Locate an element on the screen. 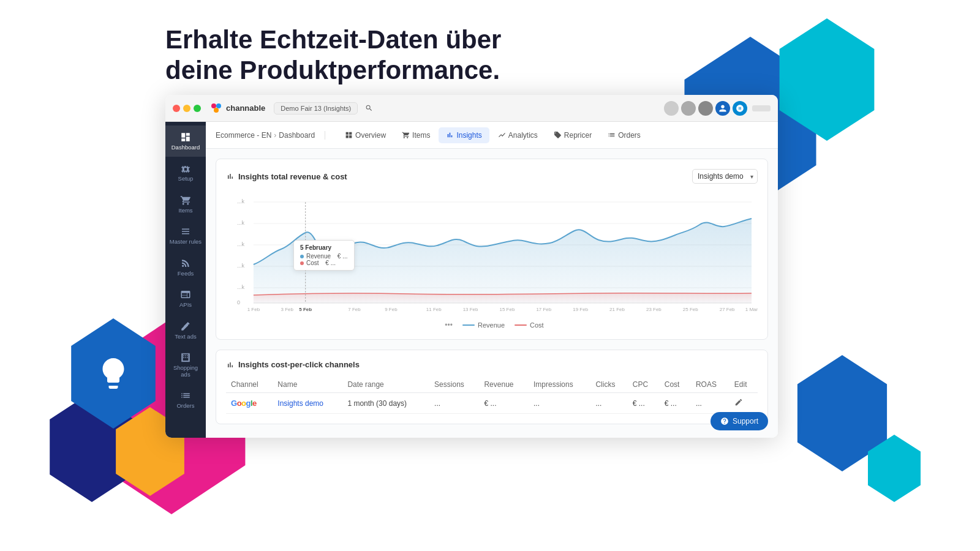 The width and height of the screenshot is (980, 551). cell-clicks: ... is located at coordinates (609, 403).